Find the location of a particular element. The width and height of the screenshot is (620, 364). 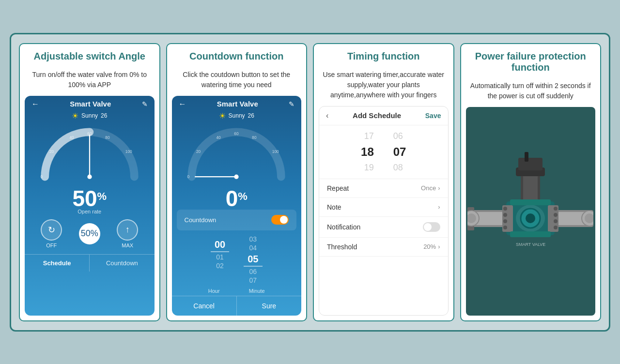

hour-next2: 02 is located at coordinates (220, 266).